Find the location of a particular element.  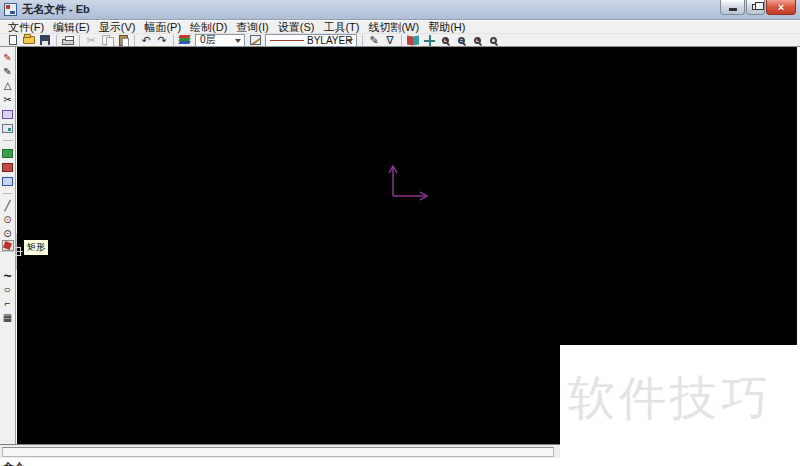

standard-toolbar: ✂ ↶ ↷ 0层 BYLAYER ✎ ∇ is located at coordinates (400, 40).